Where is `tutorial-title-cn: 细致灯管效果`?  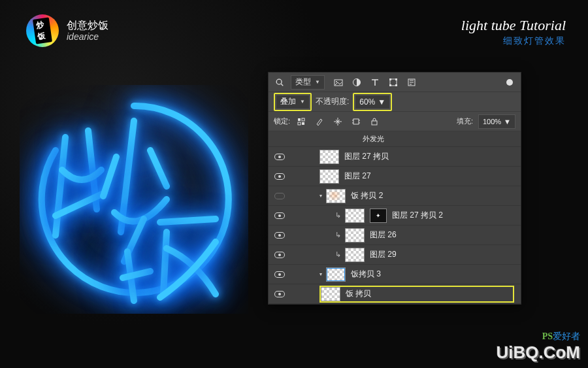 tutorial-title-cn: 细致灯管效果 is located at coordinates (514, 41).